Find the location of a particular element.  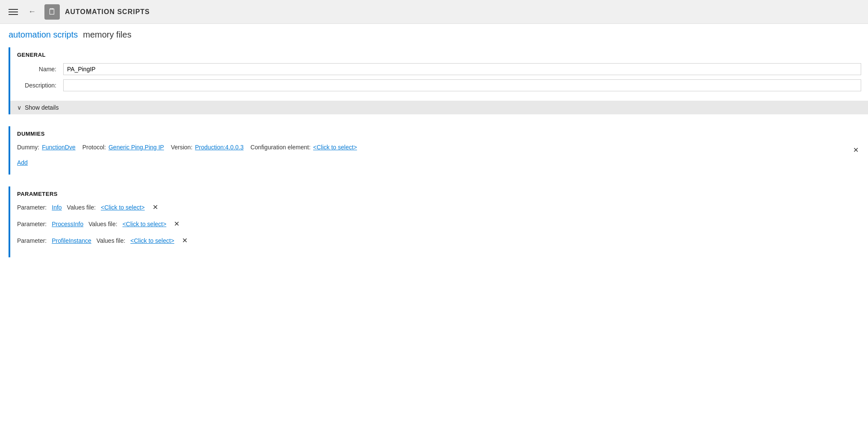

dummy-close-button: ✕ is located at coordinates (856, 150).